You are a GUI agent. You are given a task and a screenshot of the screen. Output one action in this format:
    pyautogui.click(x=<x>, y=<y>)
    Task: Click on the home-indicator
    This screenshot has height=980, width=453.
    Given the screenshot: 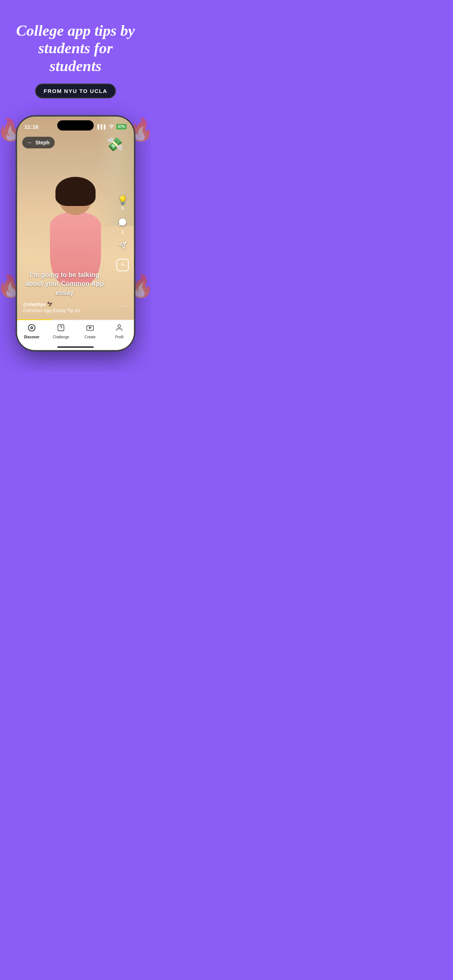 What is the action you would take?
    pyautogui.click(x=75, y=347)
    